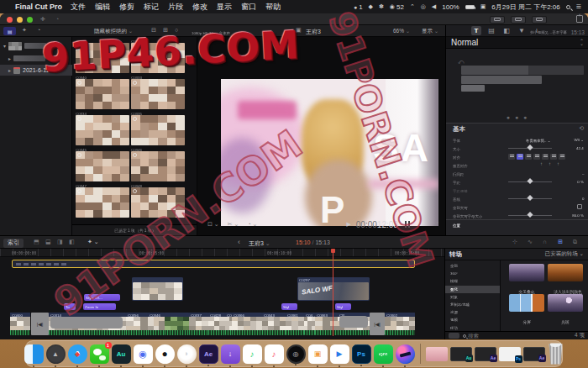 This screenshot has height=368, width=588. Describe the element at coordinates (326, 324) in the screenshot. I see `timeline-clip-C0363: C0363` at that location.